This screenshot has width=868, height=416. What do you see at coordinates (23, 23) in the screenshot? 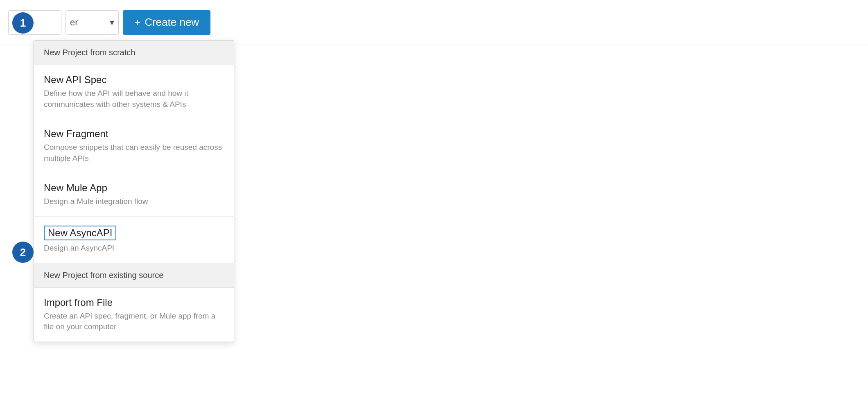
I see `annotation-1: 1` at bounding box center [23, 23].